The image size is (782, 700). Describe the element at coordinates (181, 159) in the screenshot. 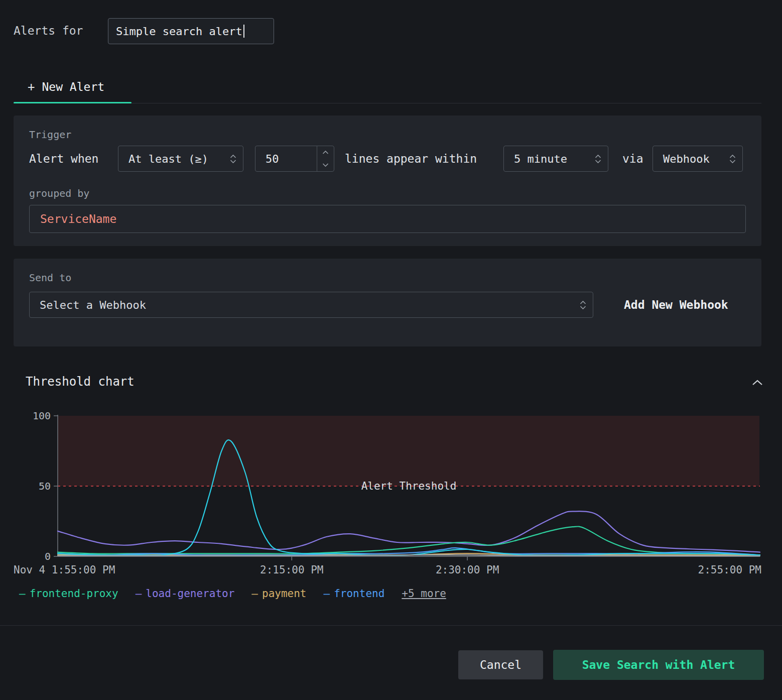

I see `condition-select: At least (≥)` at that location.